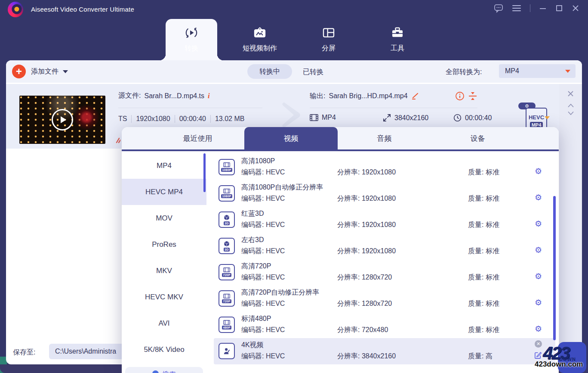  Describe the element at coordinates (15, 9) in the screenshot. I see `app-logo-icon` at that location.